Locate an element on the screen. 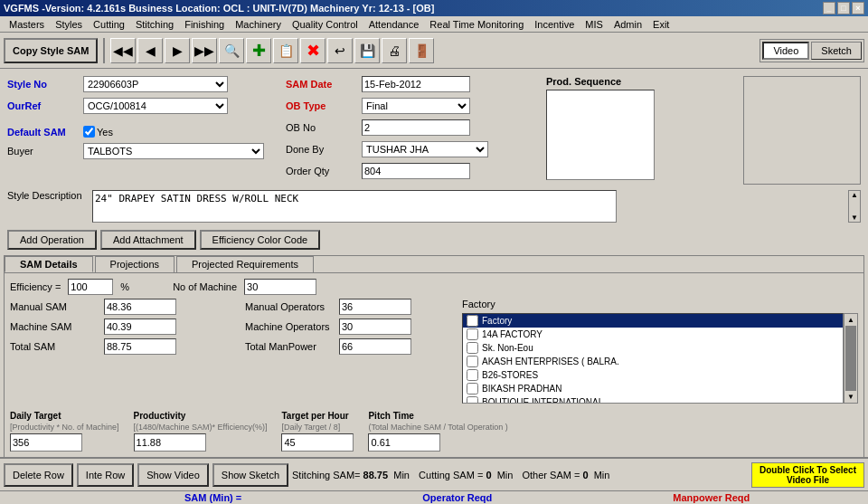 This screenshot has width=868, height=504. factory-item-4: B26-STORES is located at coordinates (653, 375).